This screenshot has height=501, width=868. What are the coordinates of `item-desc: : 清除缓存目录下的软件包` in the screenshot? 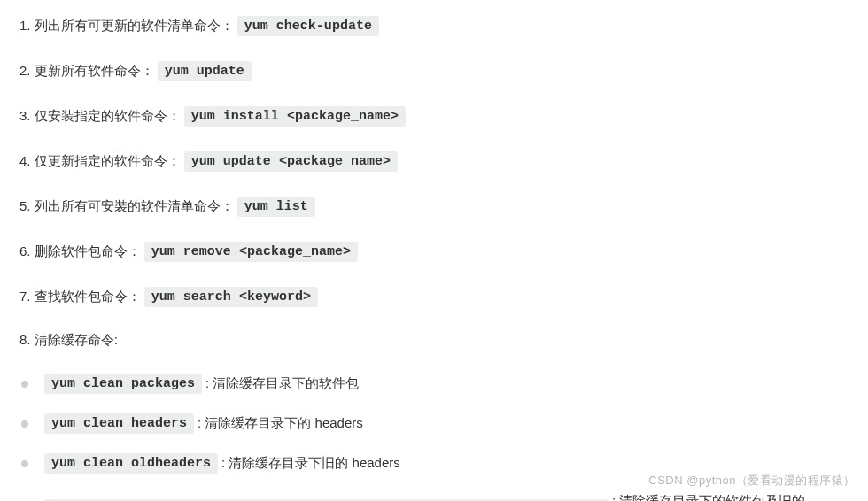 It's located at (282, 384).